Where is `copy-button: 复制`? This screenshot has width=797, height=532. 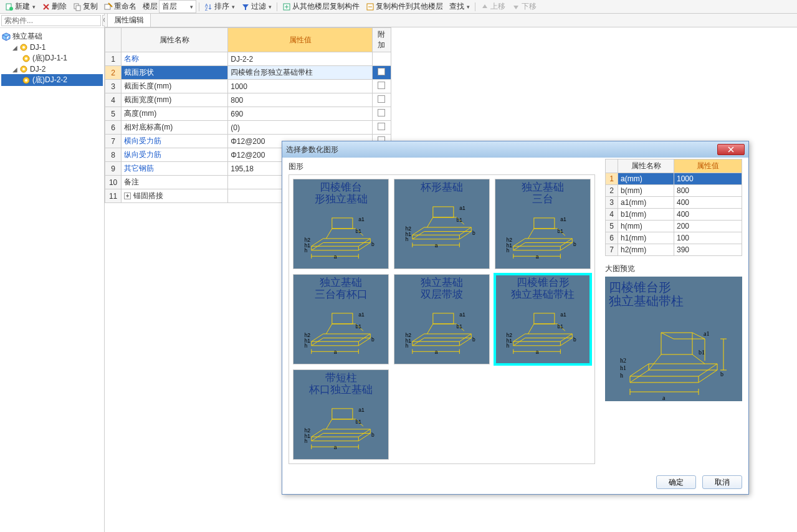 copy-button: 复制 is located at coordinates (85, 6).